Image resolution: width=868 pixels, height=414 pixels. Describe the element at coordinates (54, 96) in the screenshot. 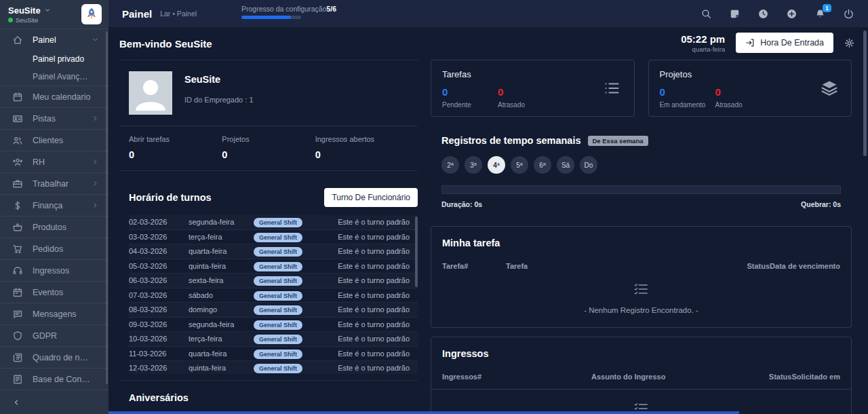

I see `sidebar-item-meu-calendario: Meu calendario` at that location.